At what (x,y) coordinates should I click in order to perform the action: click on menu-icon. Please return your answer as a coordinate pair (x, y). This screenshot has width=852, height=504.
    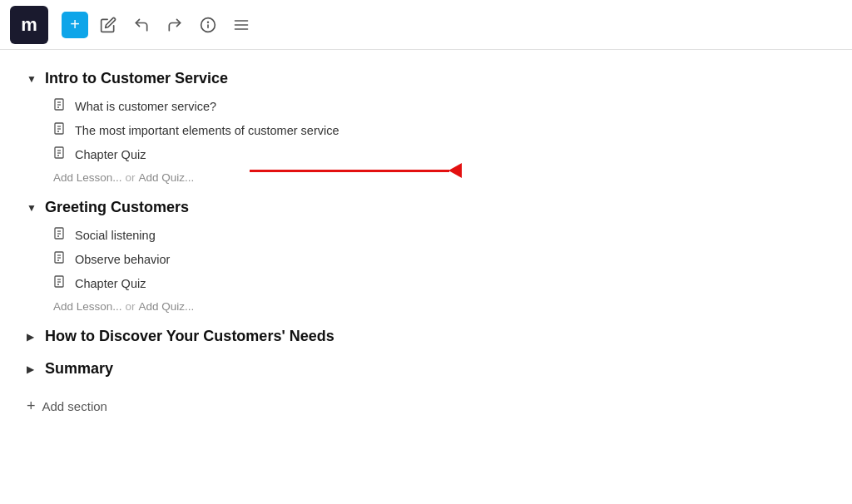
    Looking at the image, I should click on (241, 25).